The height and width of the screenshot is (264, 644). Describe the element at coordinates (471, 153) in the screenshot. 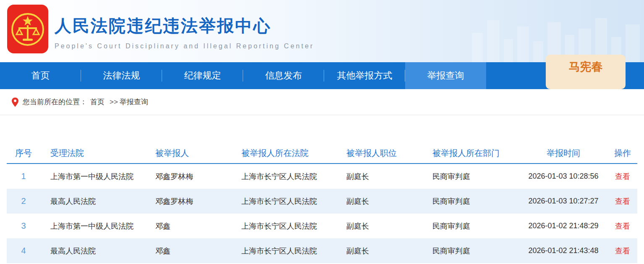

I see `col-header-department: 被举报人所在部门` at that location.